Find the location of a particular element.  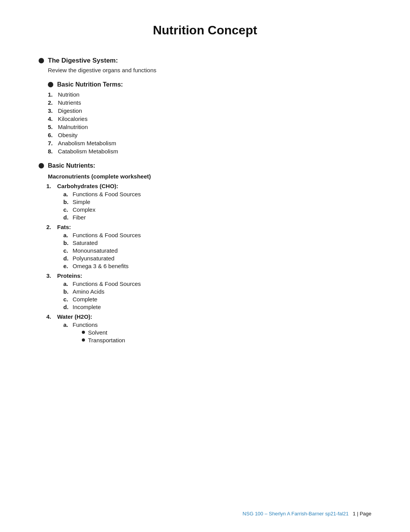

macro-item: 4.Water (H2O):a.FunctionsSolventTranspor… is located at coordinates (209, 329).